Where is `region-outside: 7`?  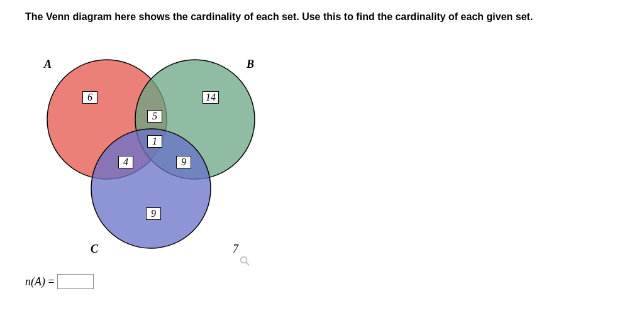 region-outside: 7 is located at coordinates (235, 249).